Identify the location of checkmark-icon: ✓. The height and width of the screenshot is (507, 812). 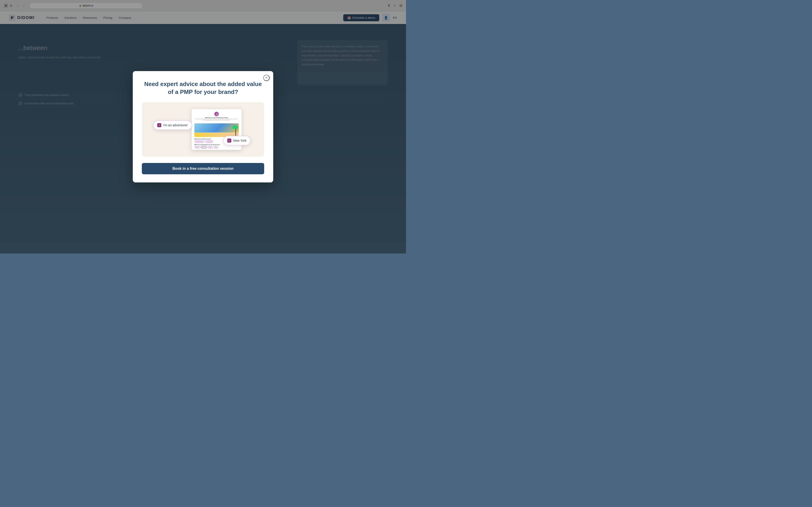
(159, 125).